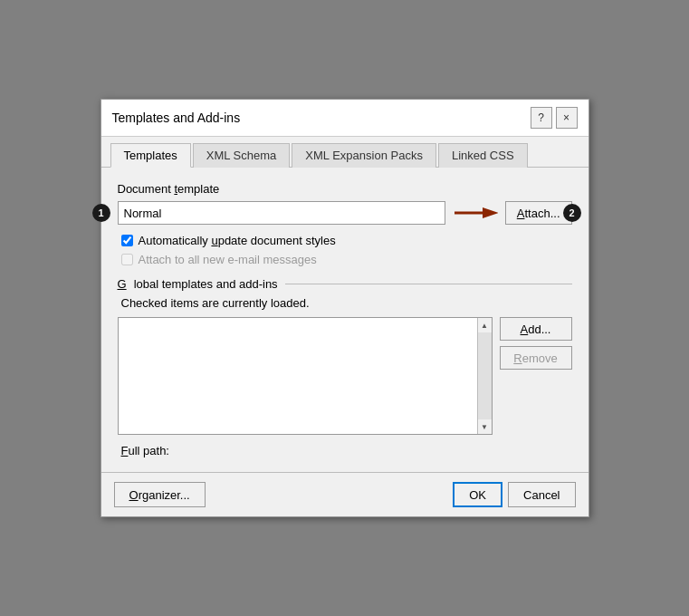  What do you see at coordinates (554, 118) in the screenshot?
I see `title-bar-controls: ? ×` at bounding box center [554, 118].